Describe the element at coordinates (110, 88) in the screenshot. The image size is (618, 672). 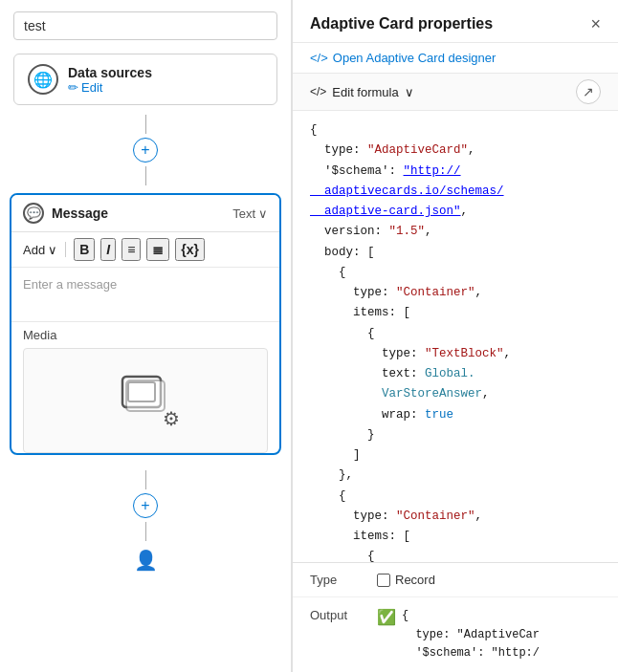
I see `edit-link: ✏ Edit` at that location.